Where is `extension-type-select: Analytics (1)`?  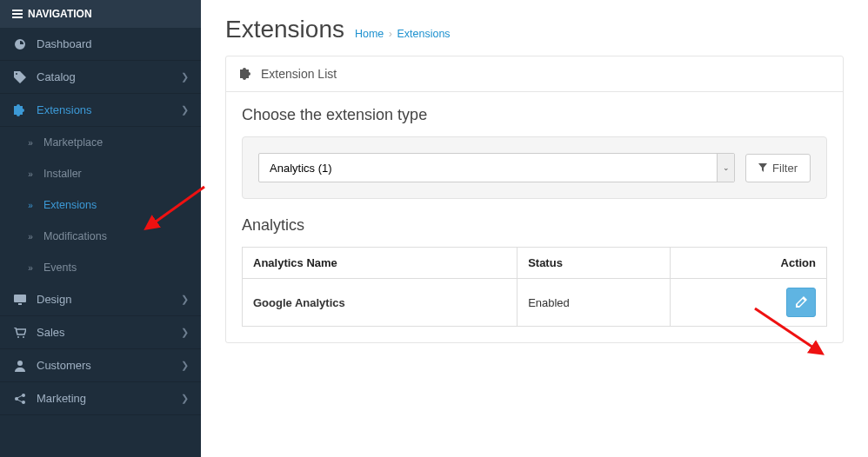
extension-type-select: Analytics (1) is located at coordinates (488, 169).